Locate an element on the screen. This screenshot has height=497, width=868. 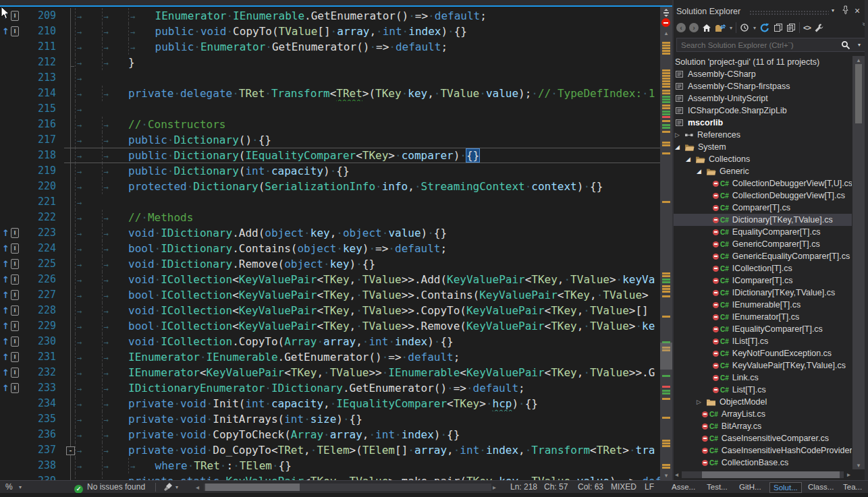
close-icon: × is located at coordinates (857, 11).